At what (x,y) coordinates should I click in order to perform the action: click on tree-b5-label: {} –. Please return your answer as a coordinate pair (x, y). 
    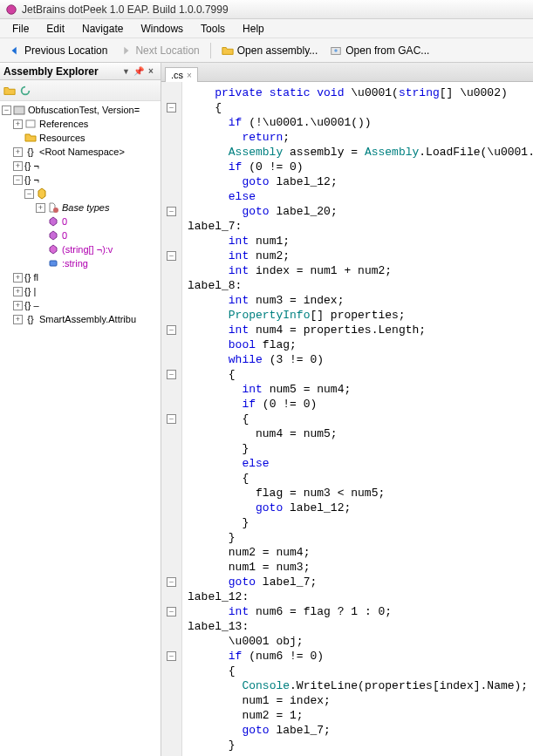
    Looking at the image, I should click on (31, 305).